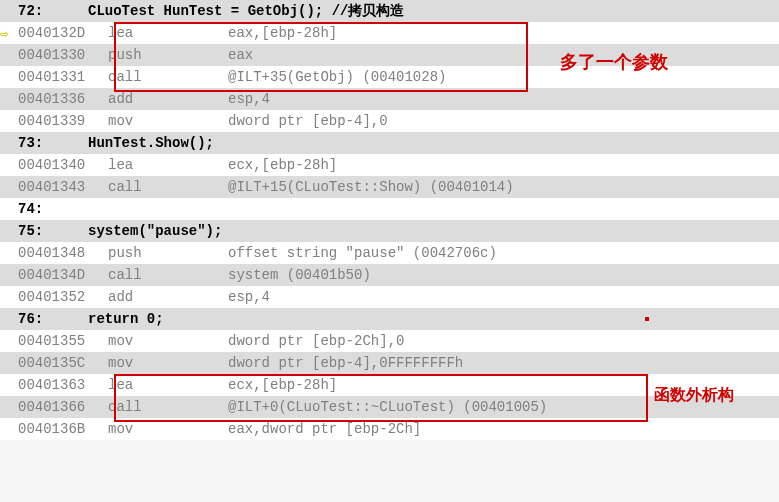 The height and width of the screenshot is (502, 779). What do you see at coordinates (390, 99) in the screenshot?
I see `asm-line: 00401336addesp,4` at bounding box center [390, 99].